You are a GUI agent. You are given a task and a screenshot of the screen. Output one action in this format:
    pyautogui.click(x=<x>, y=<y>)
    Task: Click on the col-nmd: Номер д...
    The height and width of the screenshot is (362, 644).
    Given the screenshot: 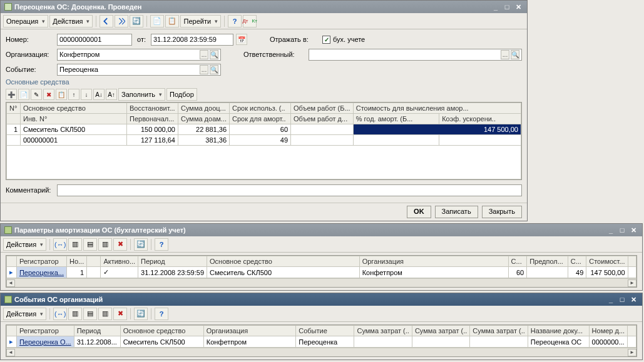 What is the action you would take?
    pyautogui.click(x=608, y=331)
    